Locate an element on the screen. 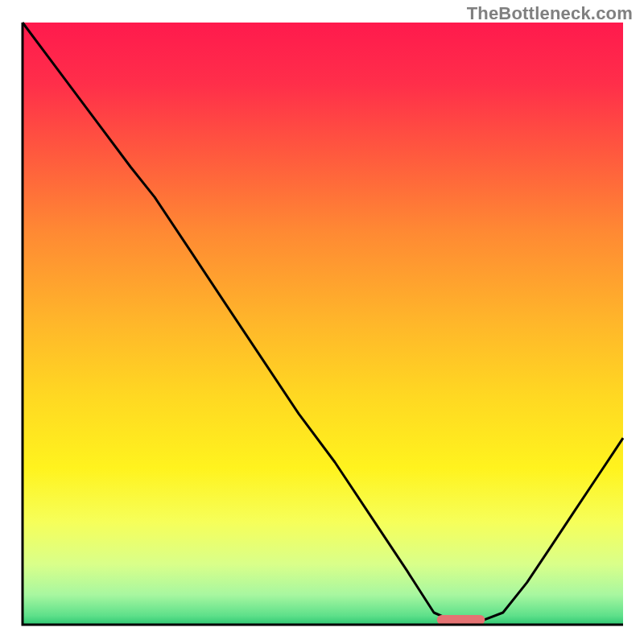 Image resolution: width=644 pixels, height=644 pixels. optimal-marker is located at coordinates (461, 620).